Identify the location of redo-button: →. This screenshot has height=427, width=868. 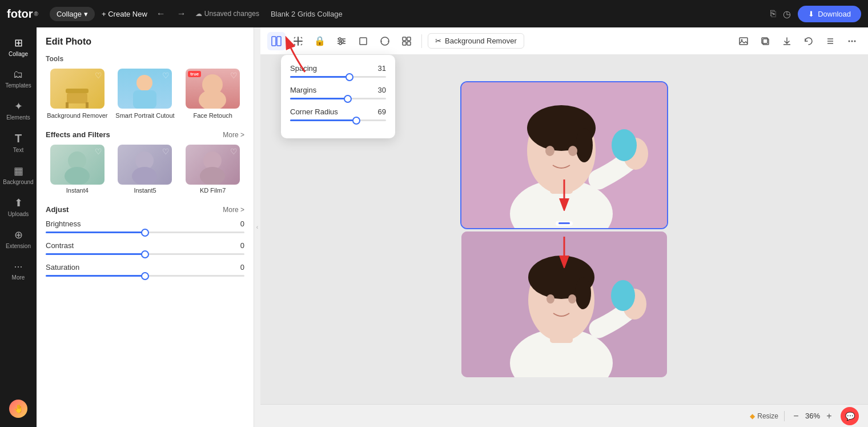
(182, 14).